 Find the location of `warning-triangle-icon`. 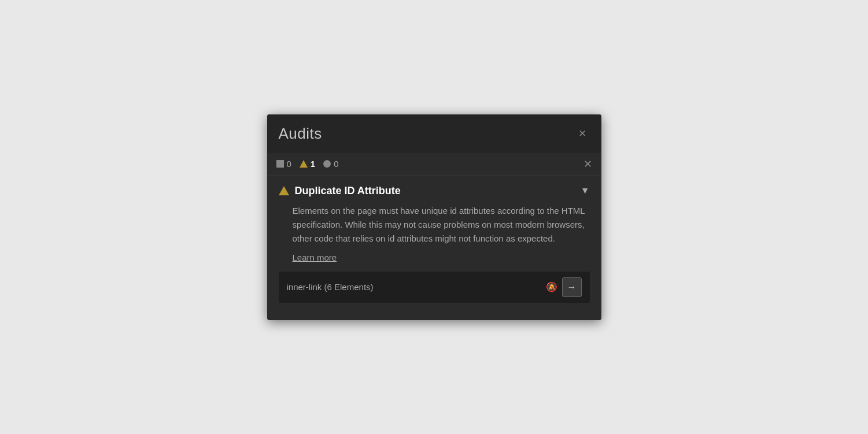

warning-triangle-icon is located at coordinates (284, 191).